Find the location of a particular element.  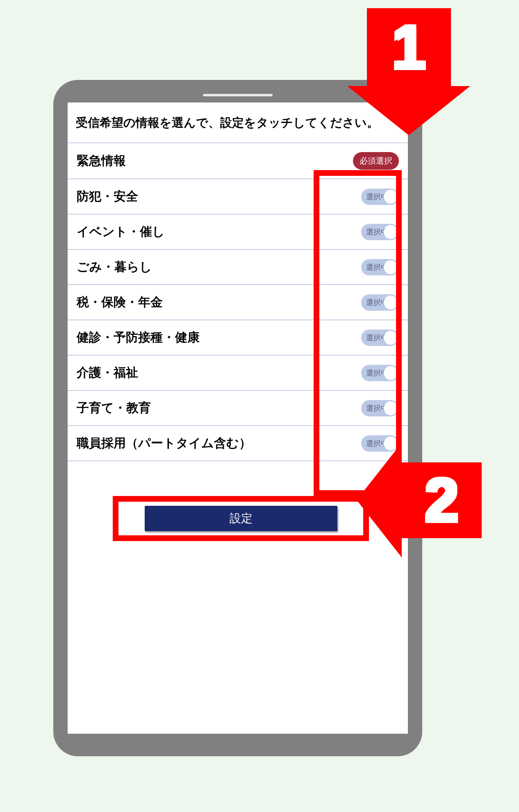

submit-button: 設定 is located at coordinates (241, 519).